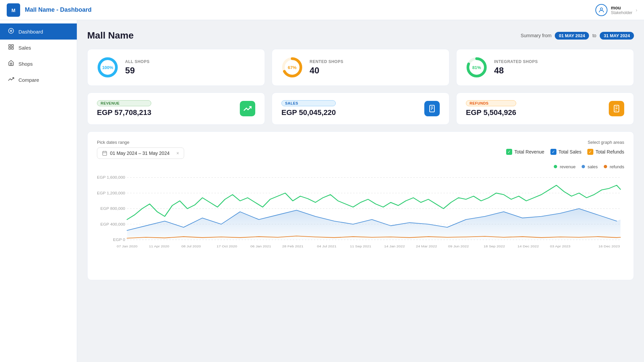 The height and width of the screenshot is (362, 644). What do you see at coordinates (637, 10) in the screenshot?
I see `chevron-right-icon: ›` at bounding box center [637, 10].